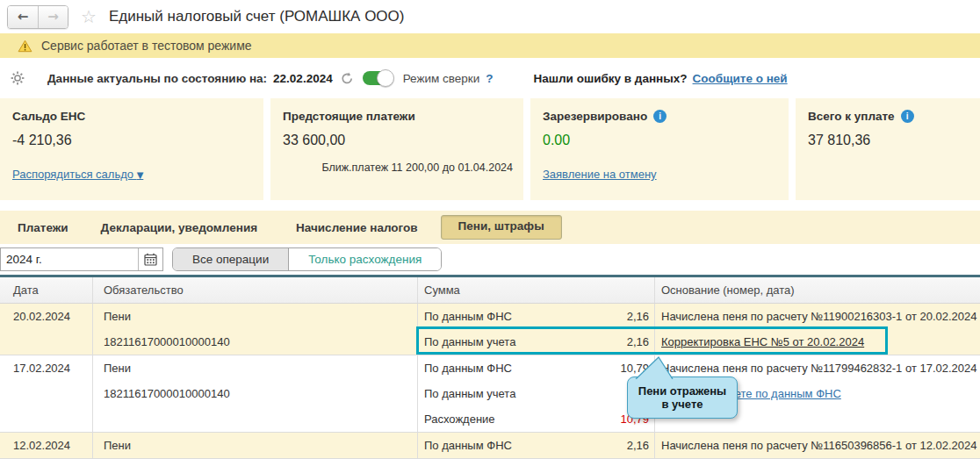  Describe the element at coordinates (378, 78) in the screenshot. I see `reconciliation-mode-toggle` at that location.